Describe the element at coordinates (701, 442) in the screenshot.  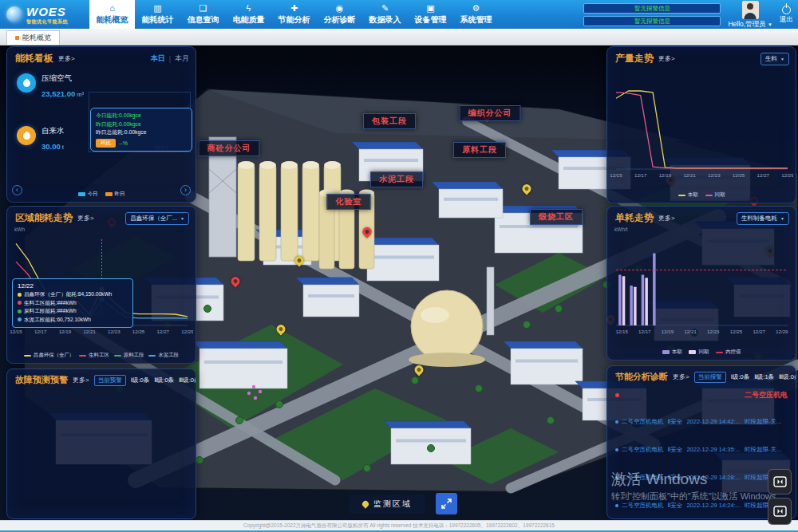
I see `panel-energy-diagnosis: 节能分析诊断 更多> 当前报警 Ⅰ级:0条Ⅱ级:1条Ⅲ级:0条 二号空压机电 二…` at that location.